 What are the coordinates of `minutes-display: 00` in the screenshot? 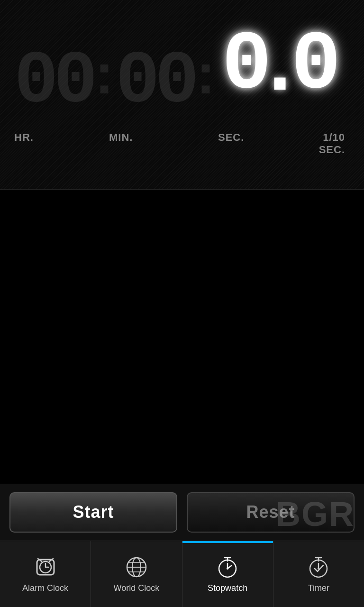 It's located at (155, 76).